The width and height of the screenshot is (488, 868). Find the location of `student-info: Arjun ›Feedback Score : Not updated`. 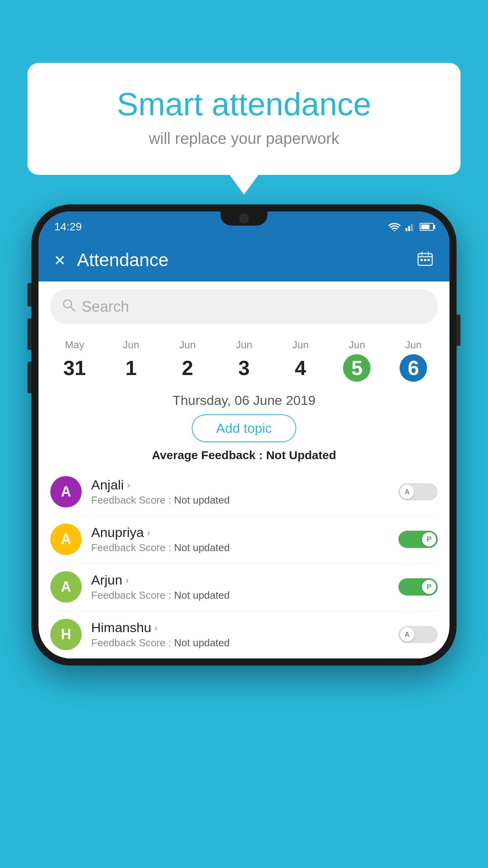

student-info: Arjun ›Feedback Score : Not updated is located at coordinates (245, 587).